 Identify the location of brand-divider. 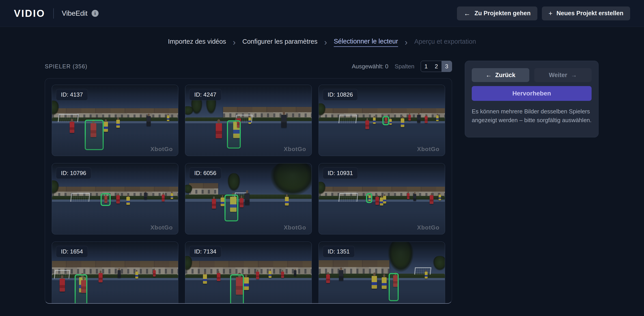
(54, 14).